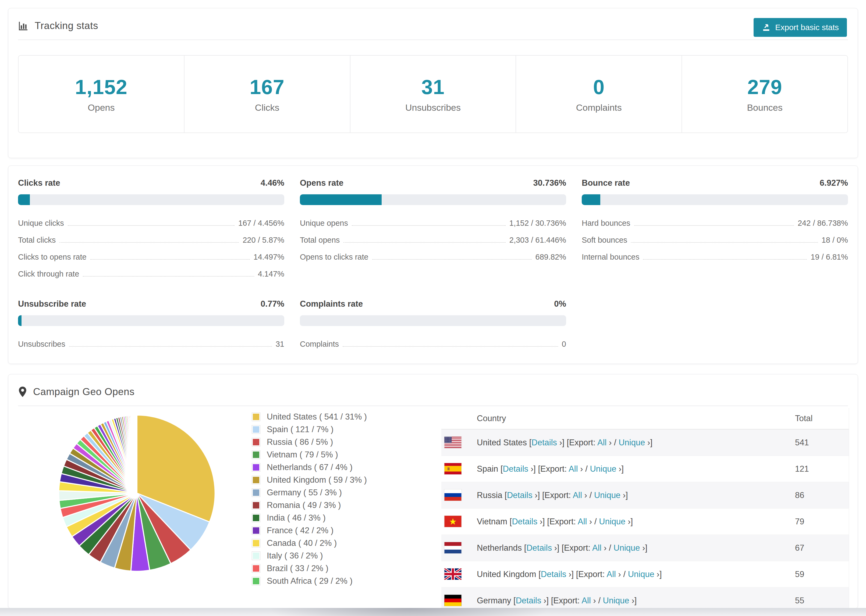 Image resolution: width=866 pixels, height=616 pixels. What do you see at coordinates (304, 493) in the screenshot?
I see `legend-label: Germany ( 55 / 3% )` at bounding box center [304, 493].